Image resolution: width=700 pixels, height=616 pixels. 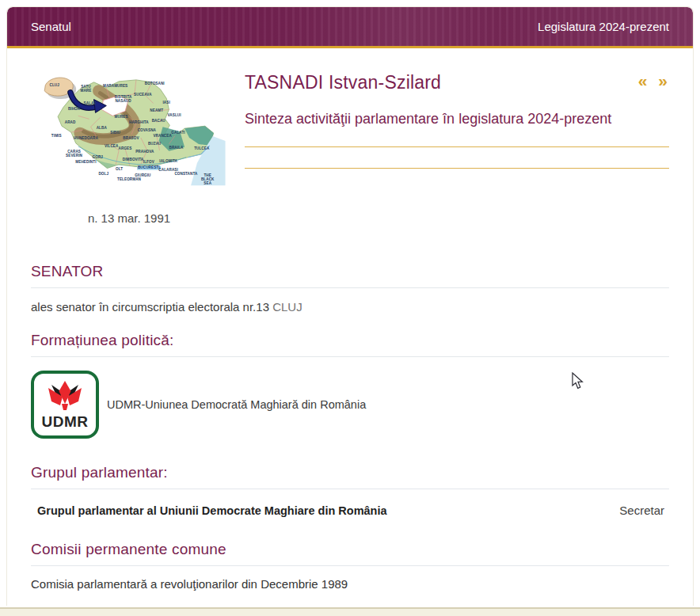 I want to click on party-section-title: Formațiunea politică:, so click(x=350, y=340).